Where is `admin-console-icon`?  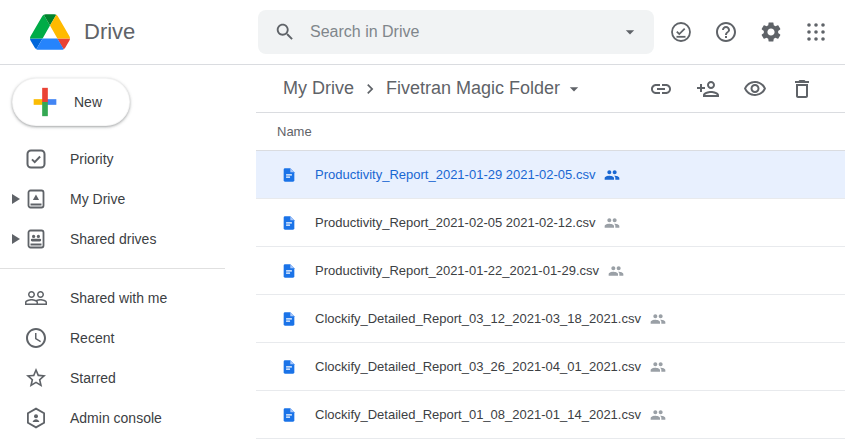
admin-console-icon is located at coordinates (36, 418).